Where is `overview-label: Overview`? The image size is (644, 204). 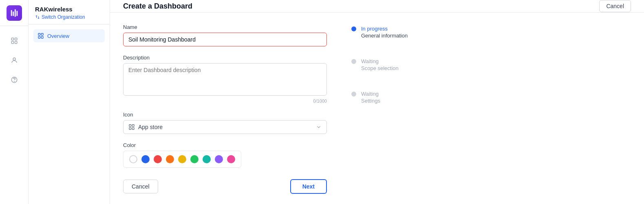
overview-label: Overview is located at coordinates (58, 36).